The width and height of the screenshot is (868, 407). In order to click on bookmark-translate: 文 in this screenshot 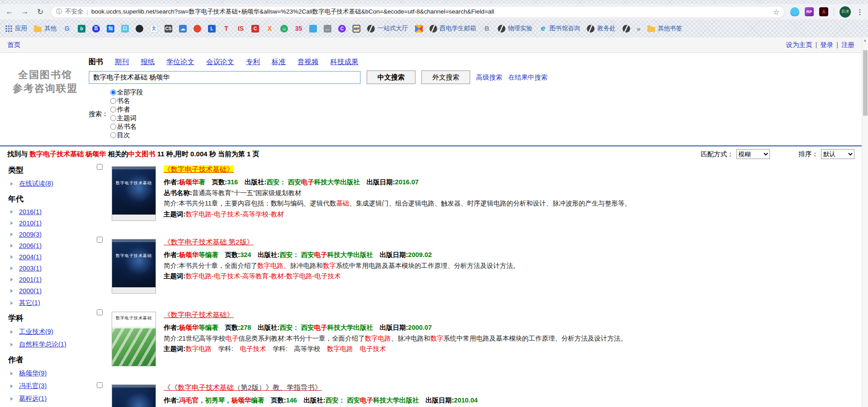, I will do `click(154, 29)`.